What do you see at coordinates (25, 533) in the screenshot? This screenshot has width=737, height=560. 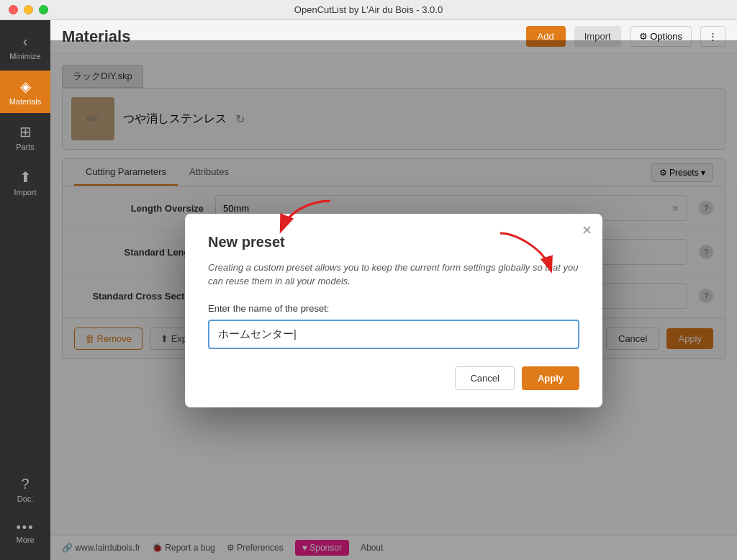 I see `sidebar-item-more: ••• More` at bounding box center [25, 533].